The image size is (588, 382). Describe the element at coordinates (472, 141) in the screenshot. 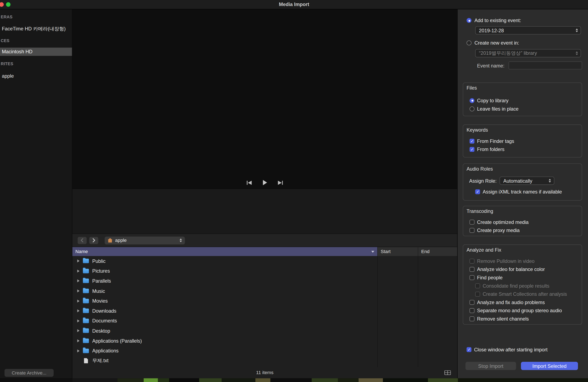

I see `from-finder-tags-checkbox` at that location.